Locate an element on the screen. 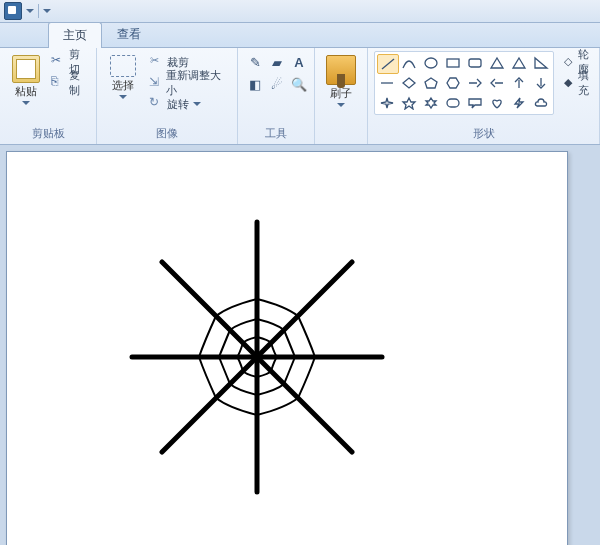 This screenshot has width=600, height=545. shape-curve is located at coordinates (409, 63).